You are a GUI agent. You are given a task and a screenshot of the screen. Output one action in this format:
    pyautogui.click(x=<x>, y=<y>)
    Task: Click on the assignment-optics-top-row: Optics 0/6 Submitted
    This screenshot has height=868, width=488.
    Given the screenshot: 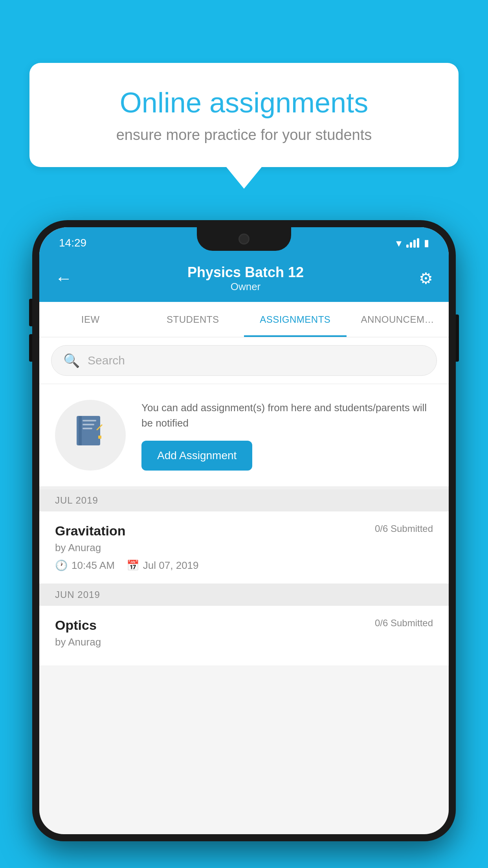 What is the action you would take?
    pyautogui.click(x=244, y=625)
    